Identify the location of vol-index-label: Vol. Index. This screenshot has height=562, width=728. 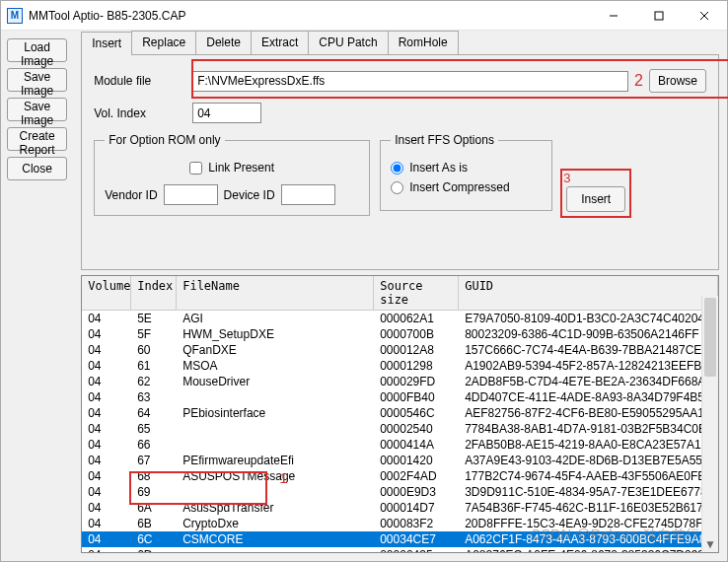
(143, 113).